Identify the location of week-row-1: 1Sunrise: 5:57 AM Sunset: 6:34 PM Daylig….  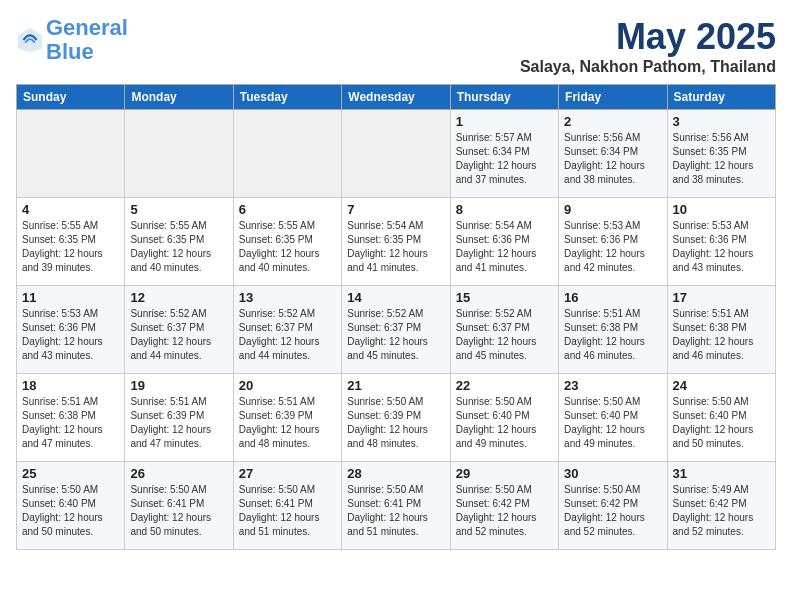
(396, 154).